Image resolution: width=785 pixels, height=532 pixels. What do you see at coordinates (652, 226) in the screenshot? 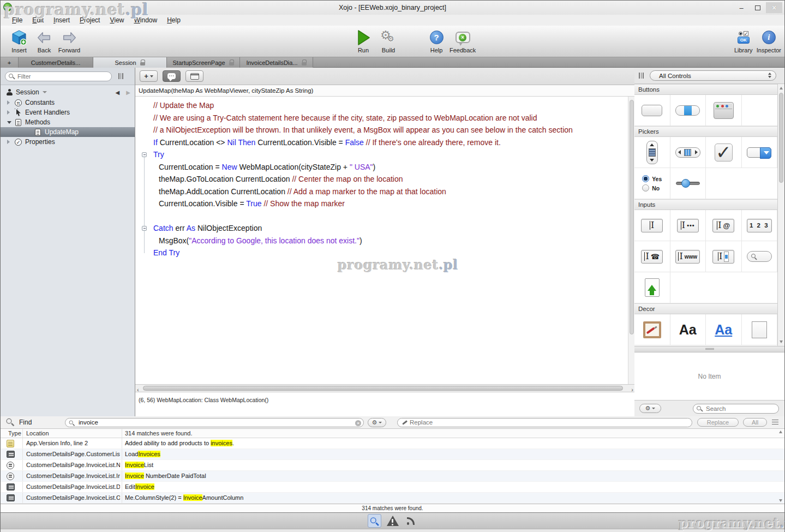
I see `library-control-text-field: I` at bounding box center [652, 226].